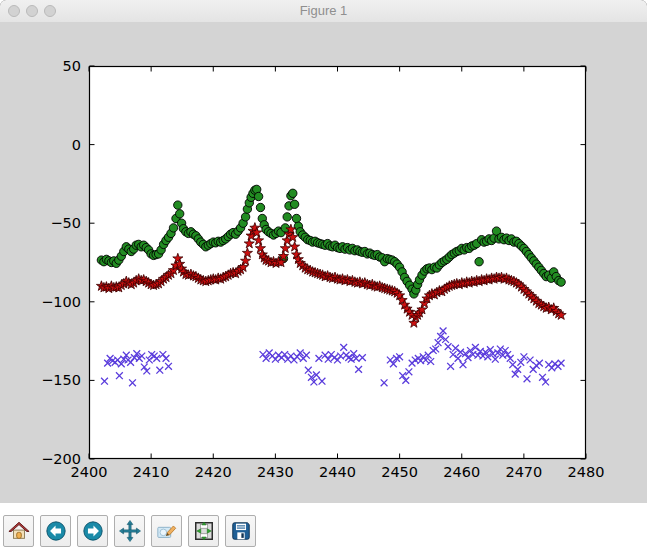 Image resolution: width=647 pixels, height=553 pixels. What do you see at coordinates (61, 302) in the screenshot?
I see `y-tick-label: −100` at bounding box center [61, 302].